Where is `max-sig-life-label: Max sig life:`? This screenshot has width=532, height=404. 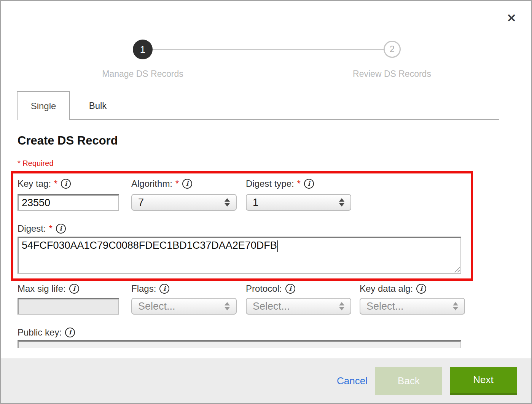
max-sig-life-label: Max sig life: is located at coordinates (42, 289).